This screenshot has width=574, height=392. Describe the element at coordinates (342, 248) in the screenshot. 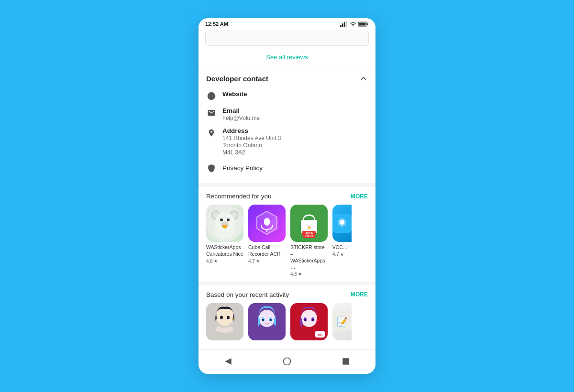

I see `app-name-4: VOC…` at that location.